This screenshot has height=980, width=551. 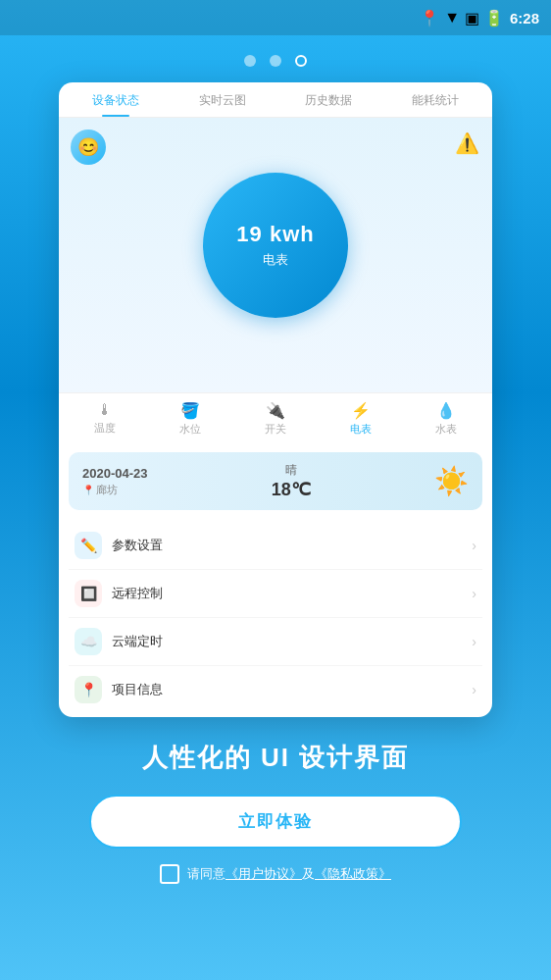 What do you see at coordinates (190, 419) in the screenshot?
I see `sensor-water-level: 🪣 水位` at bounding box center [190, 419].